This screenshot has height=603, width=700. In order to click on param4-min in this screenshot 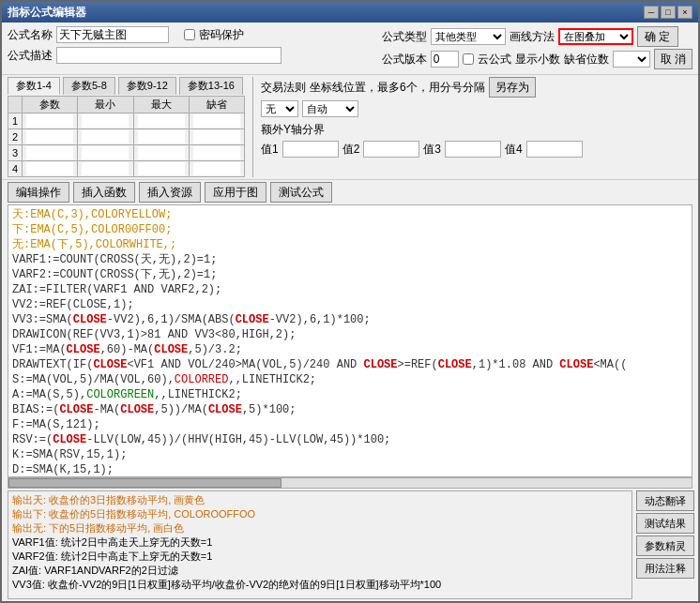, I will do `click(105, 169)`.